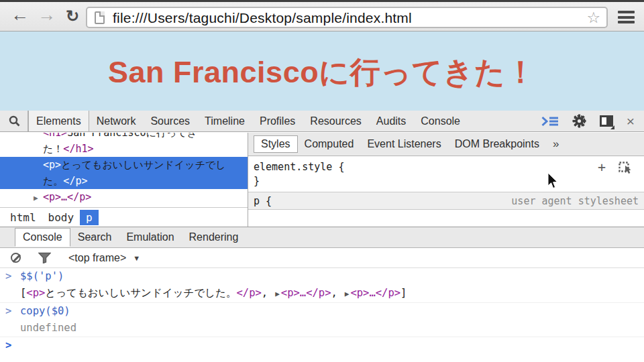  What do you see at coordinates (59, 121) in the screenshot?
I see `tab-elements: Elements` at bounding box center [59, 121].